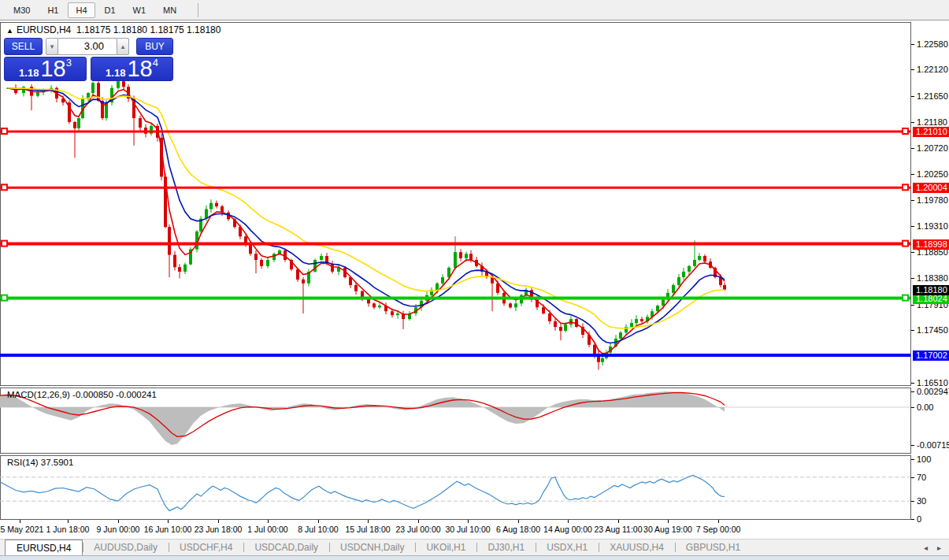  I want to click on timeframe-button-d1: D1, so click(110, 10).